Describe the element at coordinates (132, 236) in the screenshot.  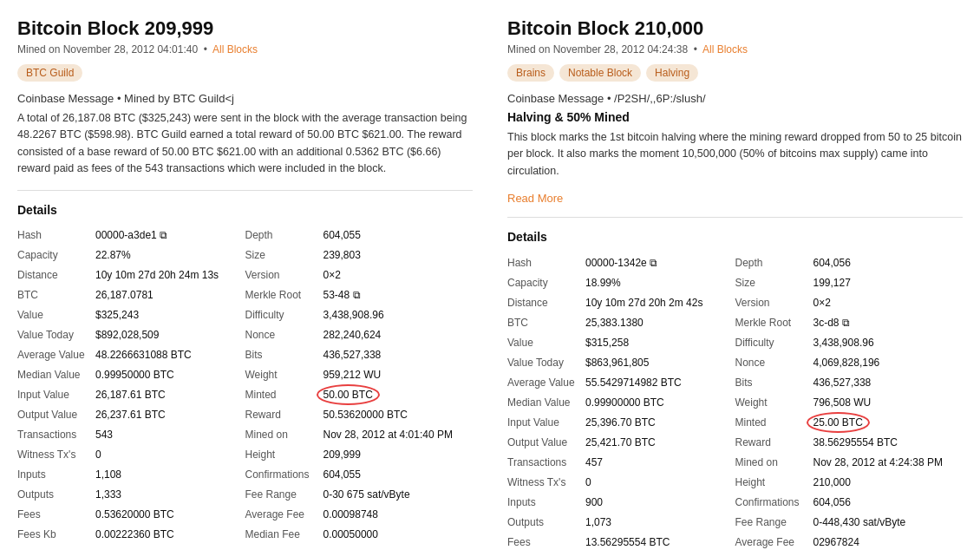
I see `detail-row: Hash00000-a3de1 ⧉` at that location.